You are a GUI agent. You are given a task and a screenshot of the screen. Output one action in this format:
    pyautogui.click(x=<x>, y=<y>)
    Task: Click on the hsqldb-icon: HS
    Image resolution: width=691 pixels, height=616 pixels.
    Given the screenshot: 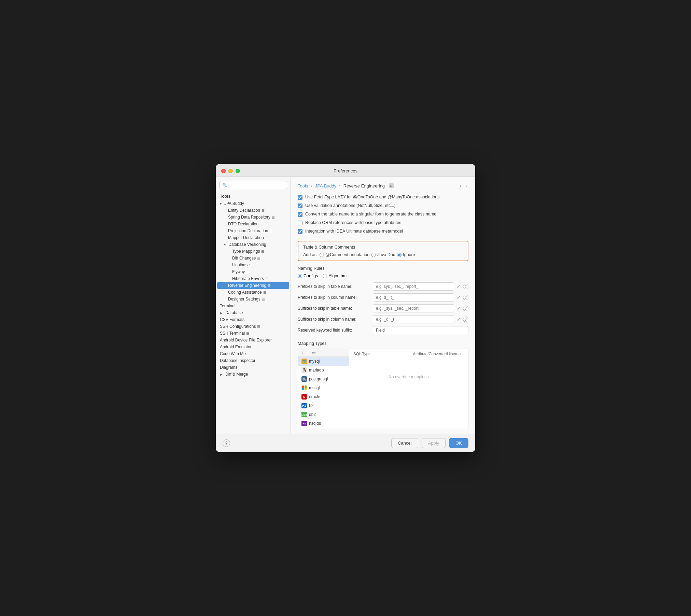 What is the action you would take?
    pyautogui.click(x=304, y=423)
    